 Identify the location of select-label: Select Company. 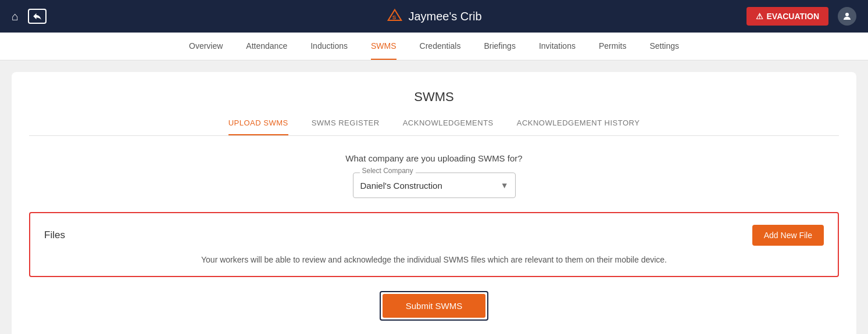
(388, 171).